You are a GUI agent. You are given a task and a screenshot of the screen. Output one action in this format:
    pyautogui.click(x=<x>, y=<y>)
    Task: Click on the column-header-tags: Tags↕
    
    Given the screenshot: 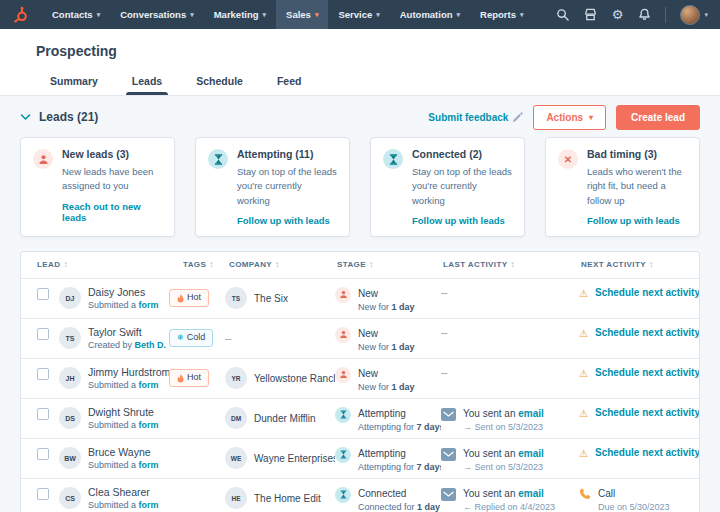 What is the action you would take?
    pyautogui.click(x=197, y=264)
    